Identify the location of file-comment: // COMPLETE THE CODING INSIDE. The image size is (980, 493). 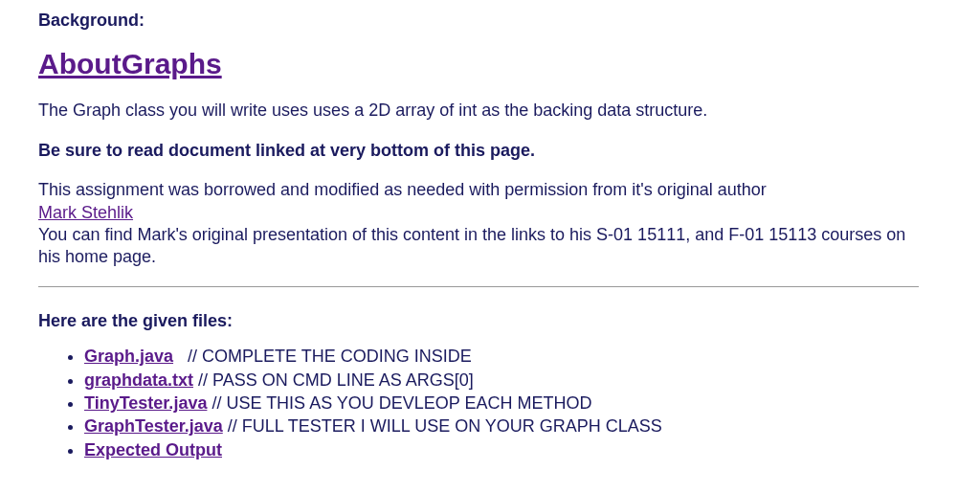
(323, 356).